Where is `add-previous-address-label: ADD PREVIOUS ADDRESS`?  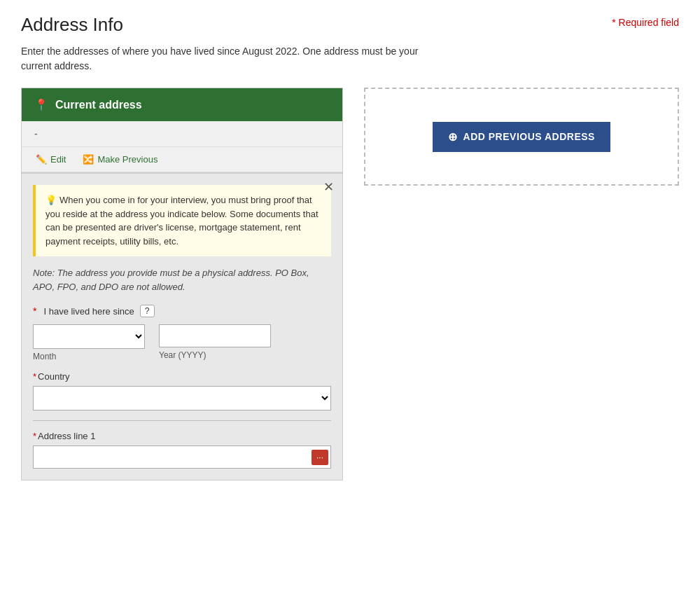 add-previous-address-label: ADD PREVIOUS ADDRESS is located at coordinates (529, 137).